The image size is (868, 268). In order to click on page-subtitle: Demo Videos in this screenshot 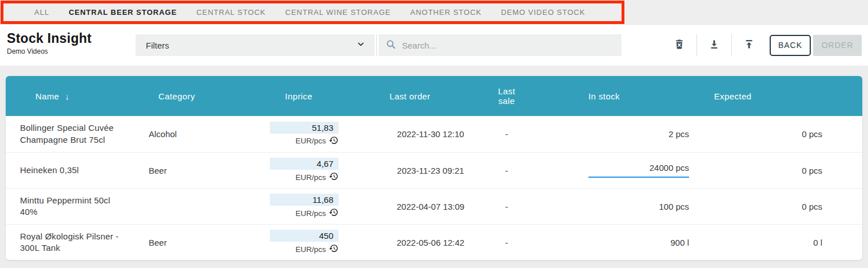, I will do `click(49, 51)`.